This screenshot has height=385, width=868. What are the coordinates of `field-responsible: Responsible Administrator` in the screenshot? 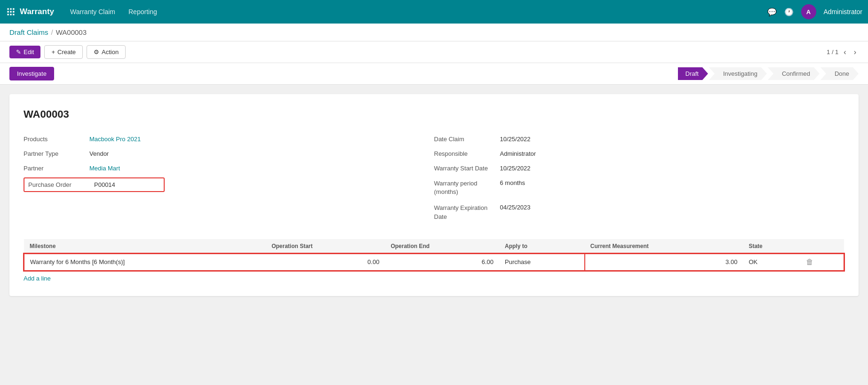 It's located at (640, 153).